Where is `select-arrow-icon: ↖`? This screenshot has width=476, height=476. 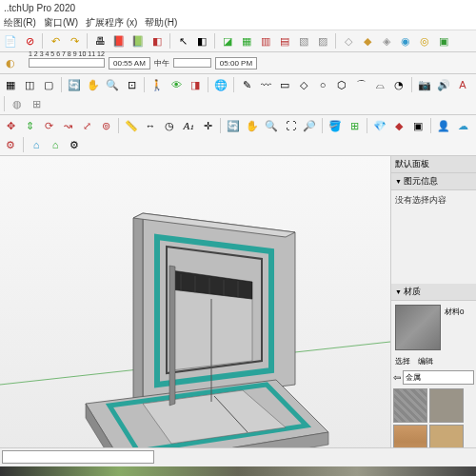
select-arrow-icon: ↖ is located at coordinates (183, 41).